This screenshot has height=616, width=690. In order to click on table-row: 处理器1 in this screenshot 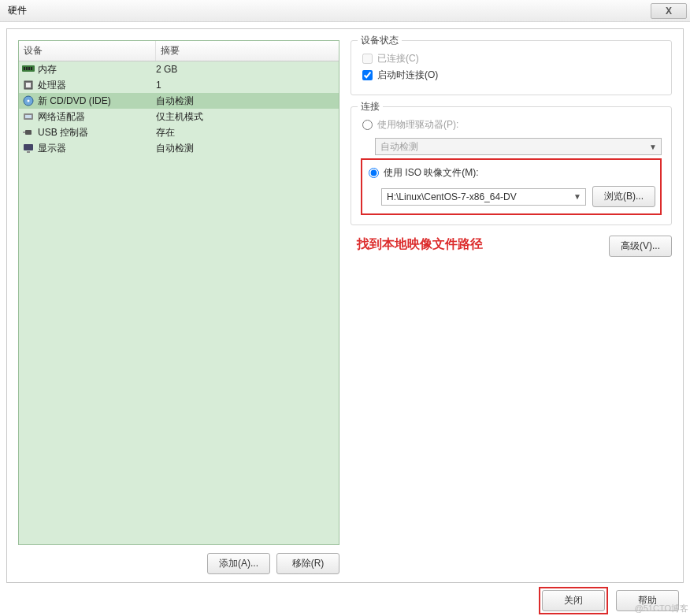, I will do `click(179, 85)`.